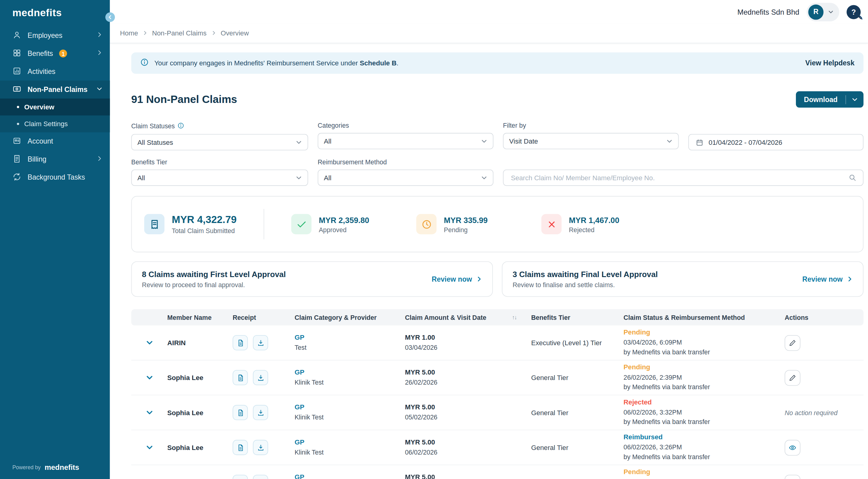 Image resolution: width=868 pixels, height=479 pixels. I want to click on sidebar-subitem-claim-settings: Claim Settings, so click(55, 124).